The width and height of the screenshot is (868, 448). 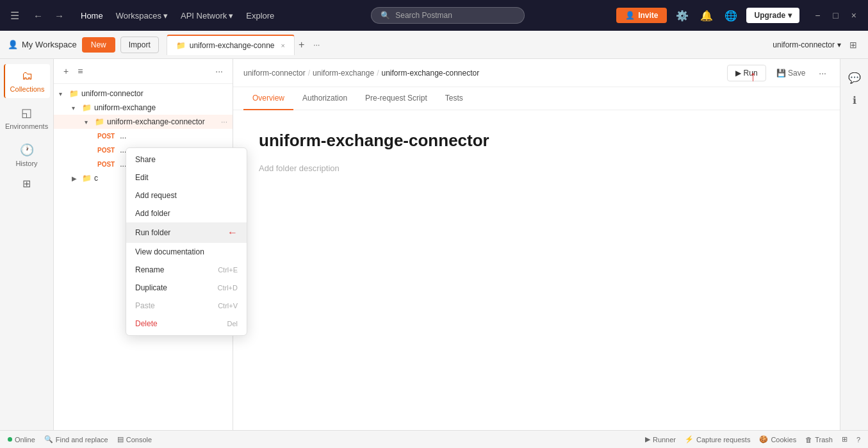 What do you see at coordinates (143, 108) in the screenshot?
I see `tree-child1-item: ▾ 📁 uniform-exchange` at bounding box center [143, 108].